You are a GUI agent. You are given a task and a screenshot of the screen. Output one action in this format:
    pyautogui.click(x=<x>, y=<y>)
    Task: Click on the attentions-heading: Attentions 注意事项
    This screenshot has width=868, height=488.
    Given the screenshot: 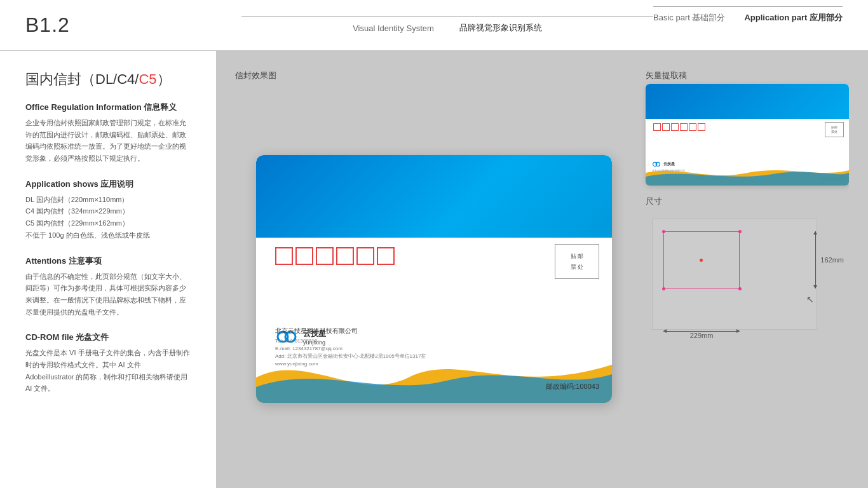 What is the action you would take?
    pyautogui.click(x=108, y=261)
    